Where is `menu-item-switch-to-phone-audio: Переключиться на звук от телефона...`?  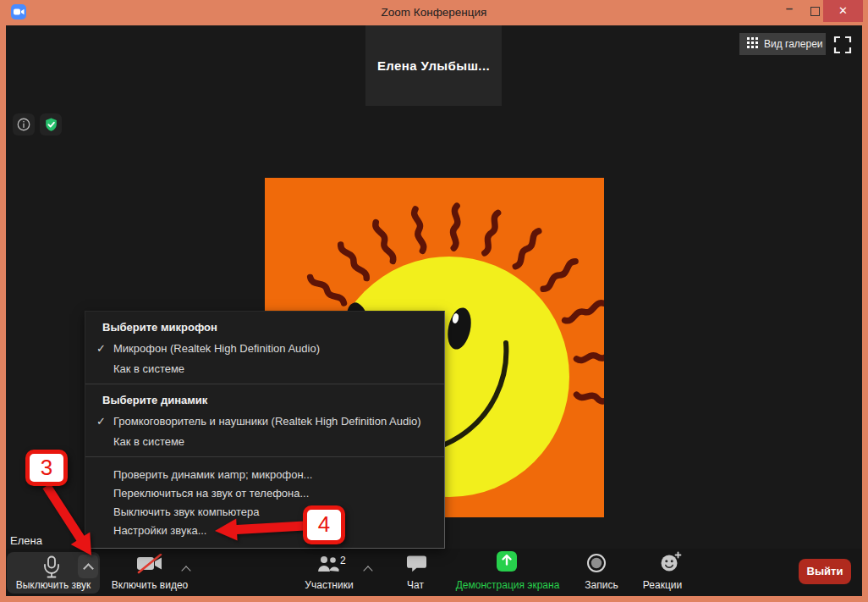
menu-item-switch-to-phone-audio: Переключиться на звук от телефона... is located at coordinates (265, 494).